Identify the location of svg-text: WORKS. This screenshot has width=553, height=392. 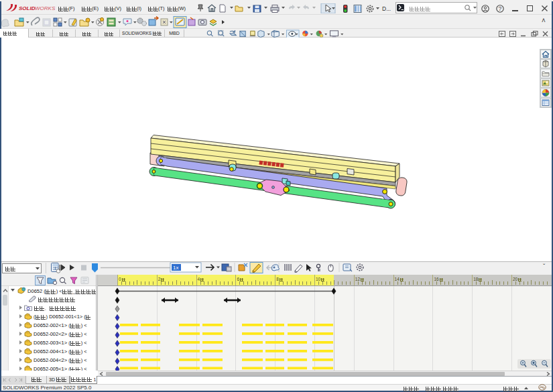
(46, 8).